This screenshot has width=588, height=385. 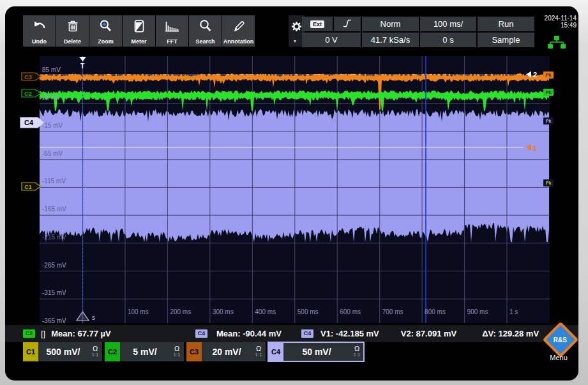 I want to click on rs-logo: R&S, so click(x=561, y=340).